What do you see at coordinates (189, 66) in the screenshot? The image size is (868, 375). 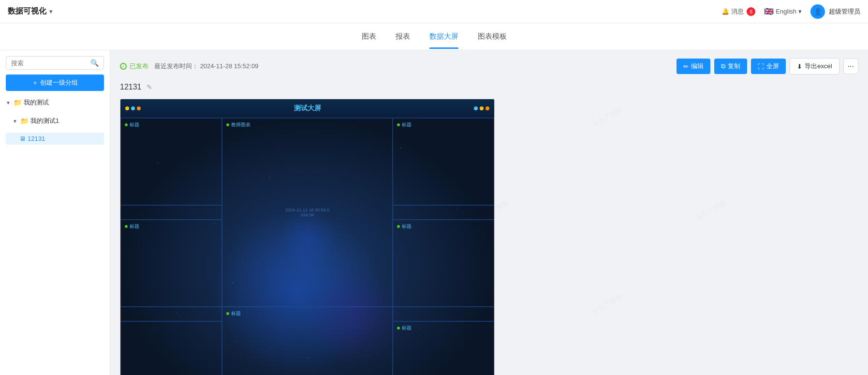 I see `toolbar-left: 已发布 最近发布时间： 2024-11-28 15:52:09` at bounding box center [189, 66].